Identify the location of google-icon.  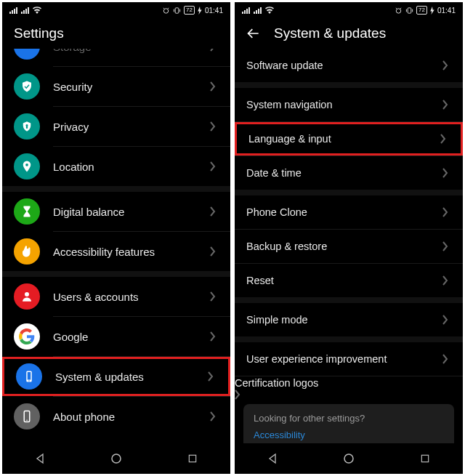
(27, 336).